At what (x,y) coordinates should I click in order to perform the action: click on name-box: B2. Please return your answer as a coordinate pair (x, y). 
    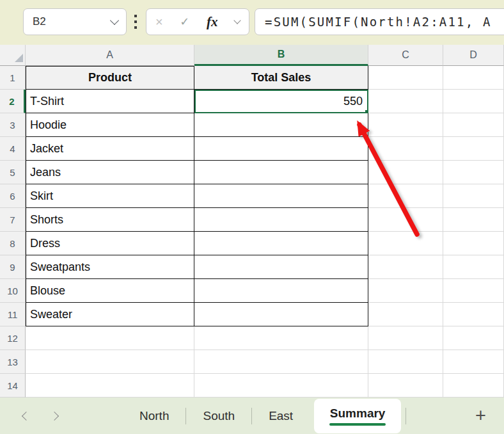
    Looking at the image, I should click on (75, 22).